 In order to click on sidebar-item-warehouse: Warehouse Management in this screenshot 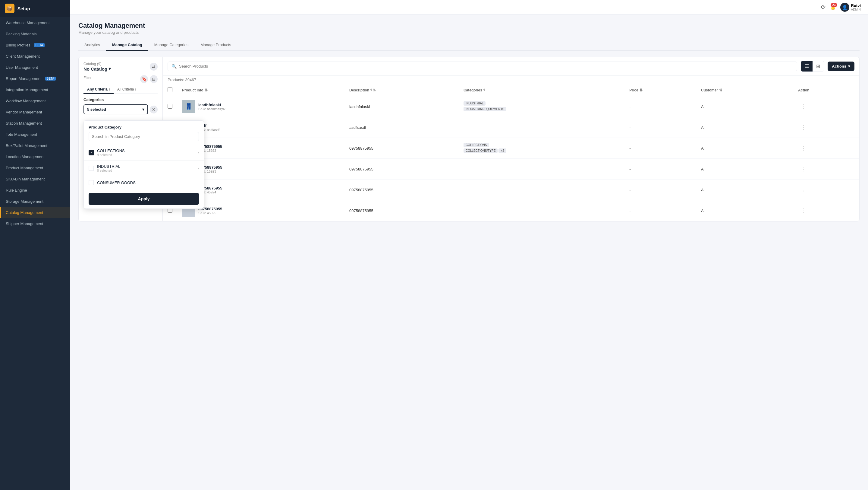, I will do `click(35, 23)`.